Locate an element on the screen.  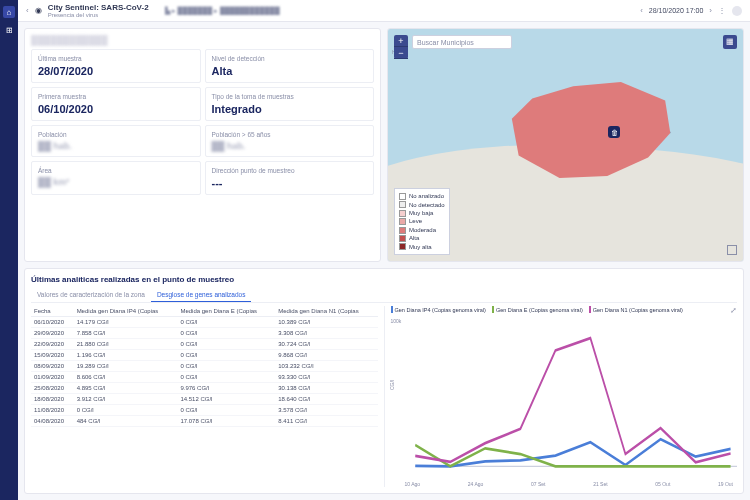
table-row: 25/08/20204.895 CG/l9.976 CG/l30.138 CG/… is located at coordinates (204, 388).